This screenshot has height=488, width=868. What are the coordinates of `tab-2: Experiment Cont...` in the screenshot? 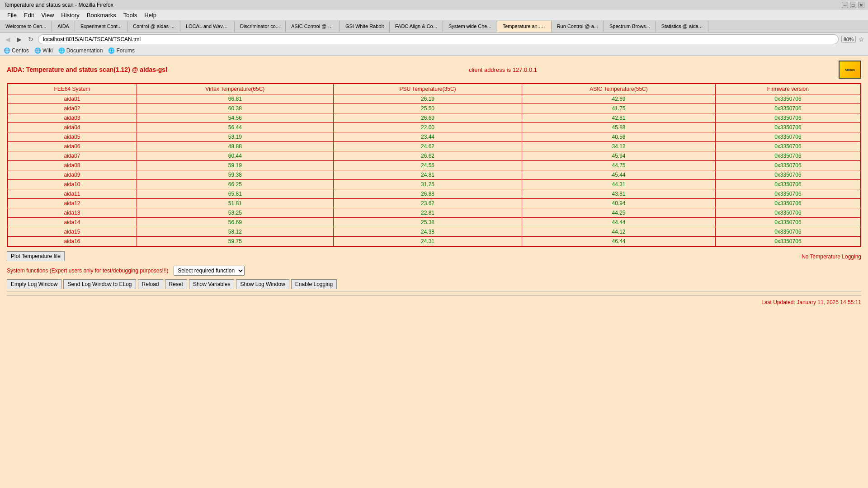 It's located at (101, 26).